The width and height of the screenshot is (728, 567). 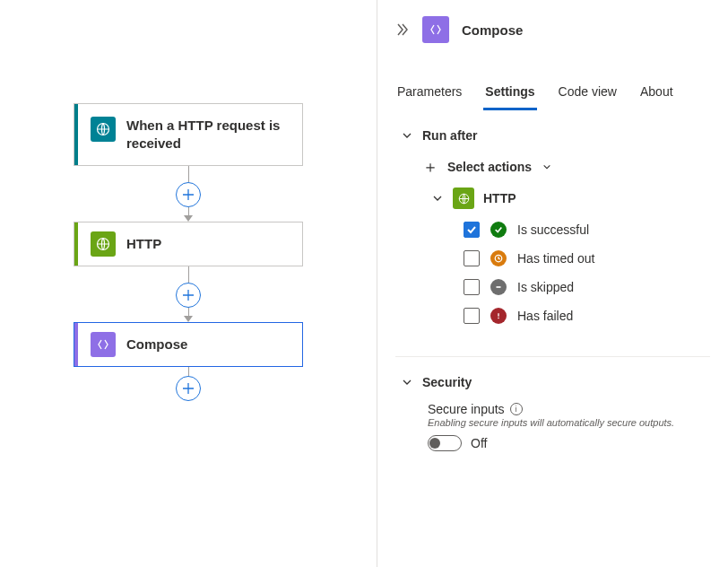 What do you see at coordinates (450, 135) in the screenshot?
I see `section-title: Run after` at bounding box center [450, 135].